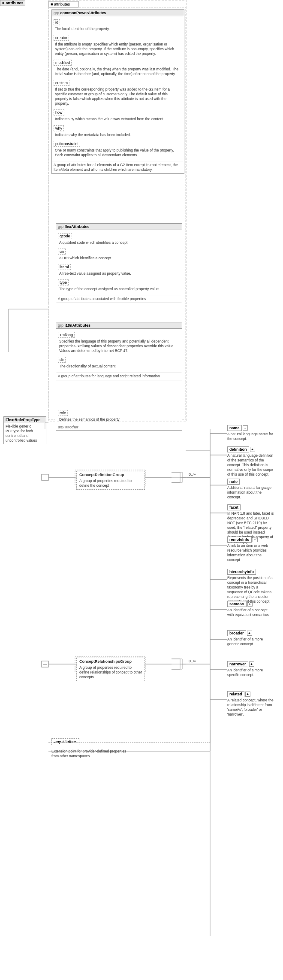 This screenshot has height=980, width=283. Describe the element at coordinates (251, 492) in the screenshot. I see `right-note-desc: Additional natural language information …` at that location.